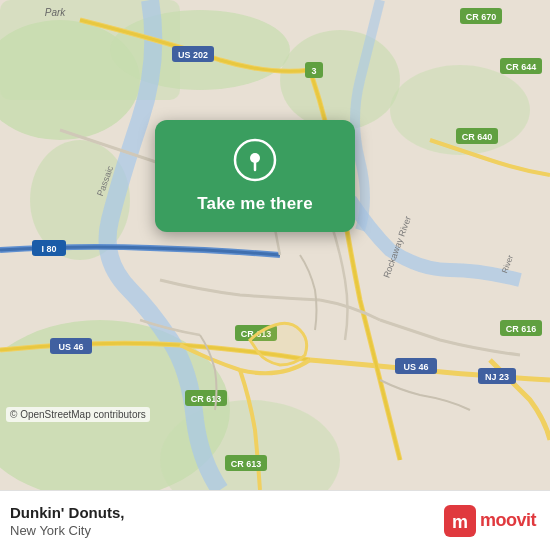  Describe the element at coordinates (314, 71) in the screenshot. I see `svg-text: 3` at that location.